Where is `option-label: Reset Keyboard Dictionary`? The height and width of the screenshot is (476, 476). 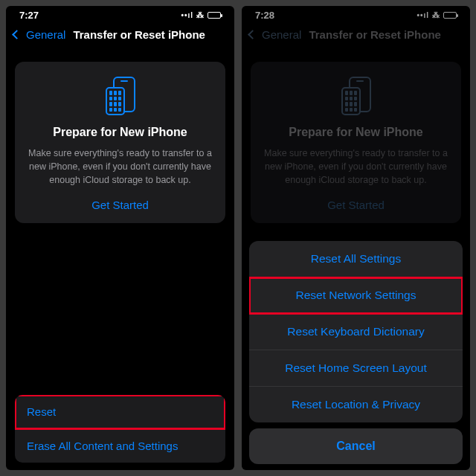
option-label: Reset Keyboard Dictionary is located at coordinates (356, 332).